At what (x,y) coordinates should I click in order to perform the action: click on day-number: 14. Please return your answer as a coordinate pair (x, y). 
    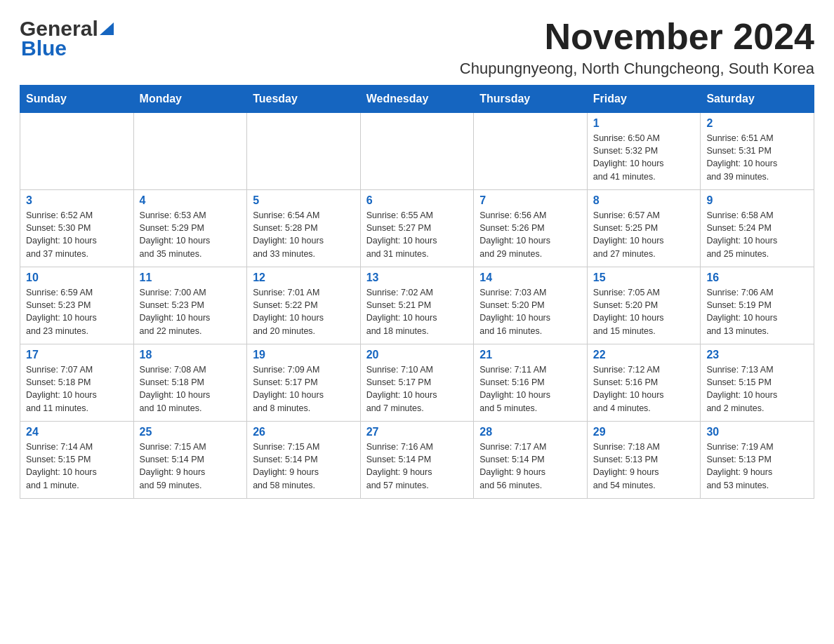
    Looking at the image, I should click on (531, 278).